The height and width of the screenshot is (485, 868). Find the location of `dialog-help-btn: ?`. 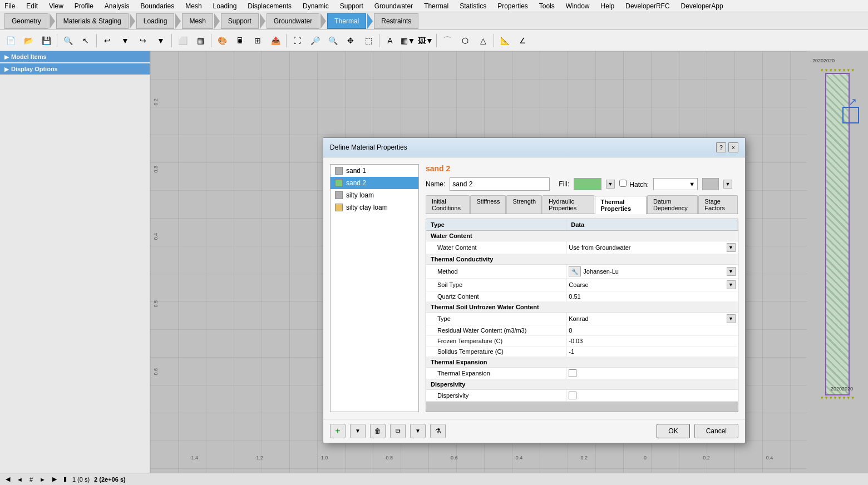

dialog-help-btn: ? is located at coordinates (721, 147).